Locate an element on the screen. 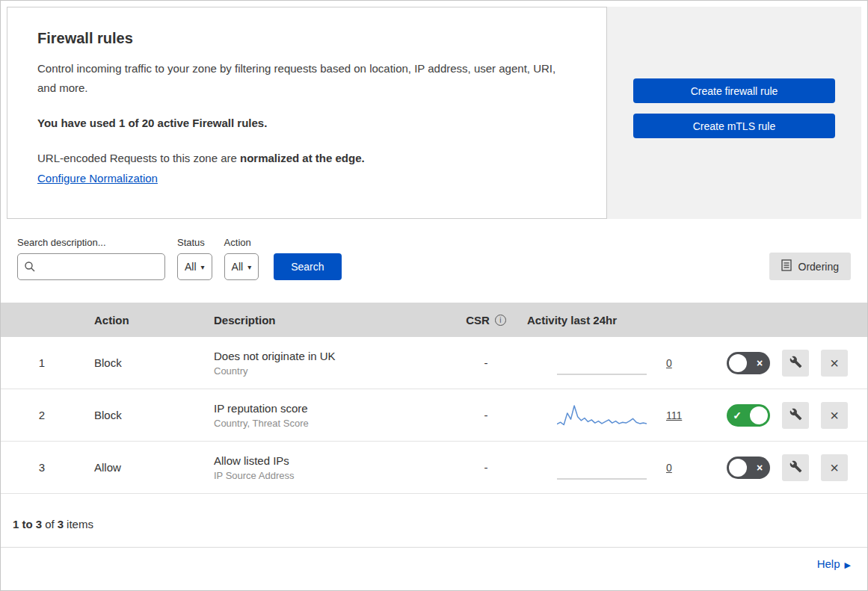 This screenshot has width=868, height=591. search-box is located at coordinates (91, 267).